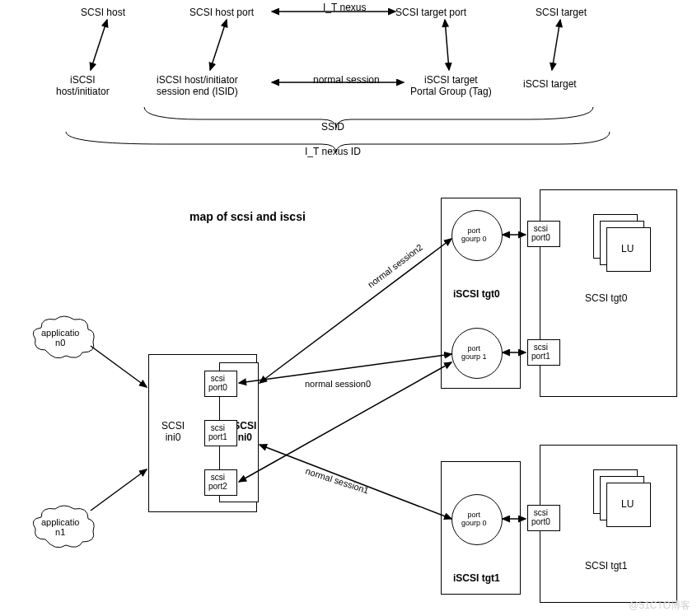 This screenshot has width=697, height=616. I want to click on normal-session-label: normal session, so click(346, 80).